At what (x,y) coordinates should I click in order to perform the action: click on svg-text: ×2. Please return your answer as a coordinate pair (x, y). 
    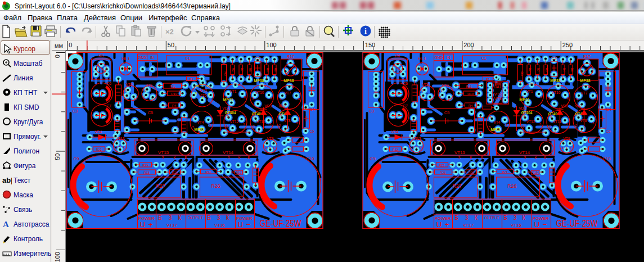
    Looking at the image, I should click on (170, 31).